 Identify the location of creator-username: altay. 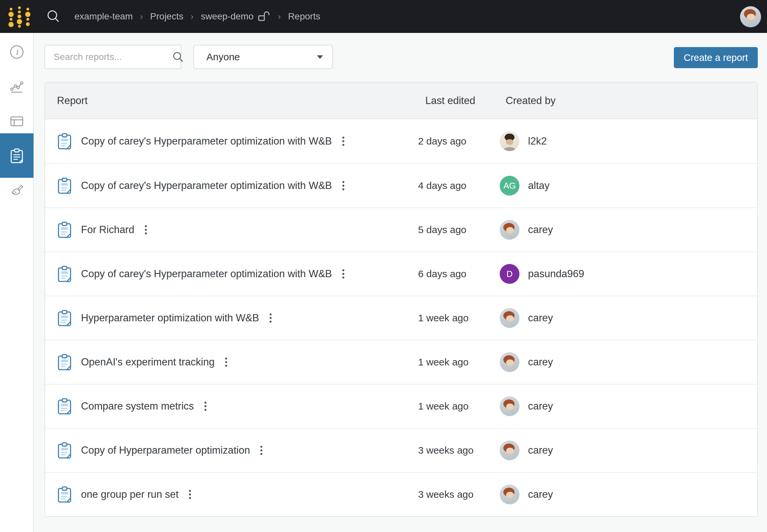
(539, 186).